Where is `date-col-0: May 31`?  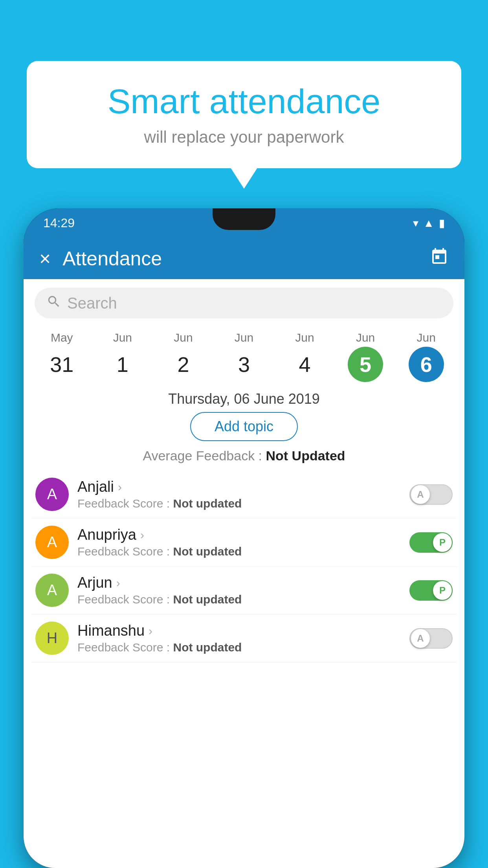 date-col-0: May 31 is located at coordinates (62, 357).